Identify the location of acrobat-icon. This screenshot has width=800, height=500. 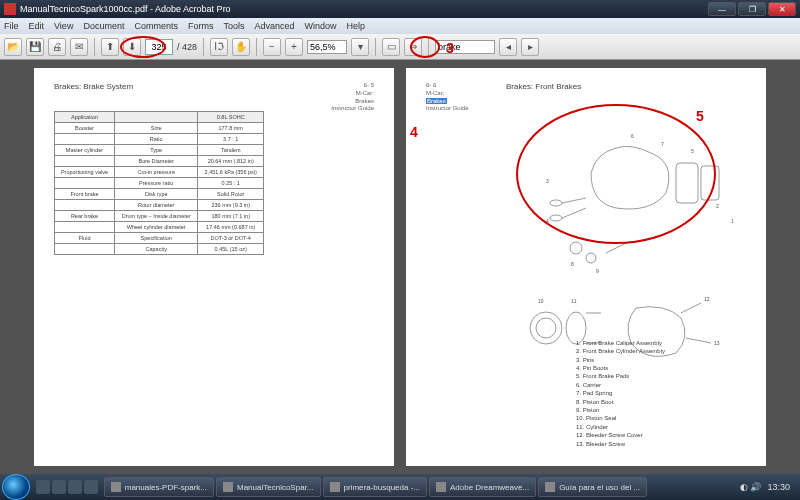
(10, 9).